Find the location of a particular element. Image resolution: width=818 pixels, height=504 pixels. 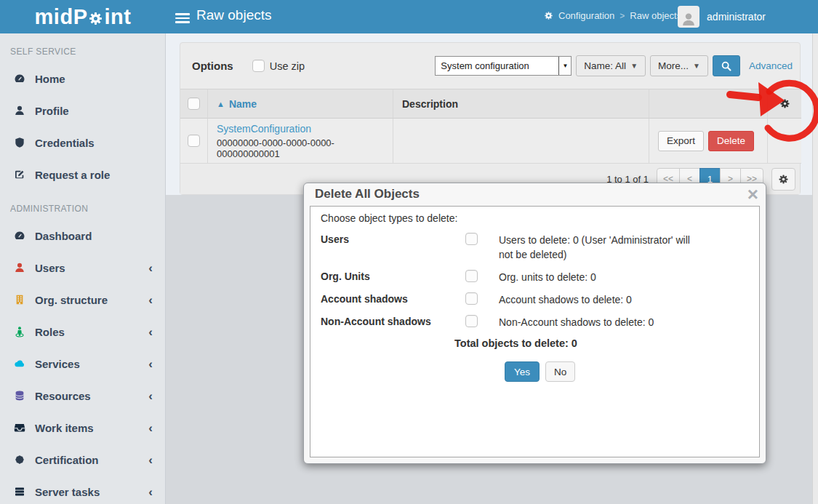

row-description-cell is located at coordinates (521, 141).